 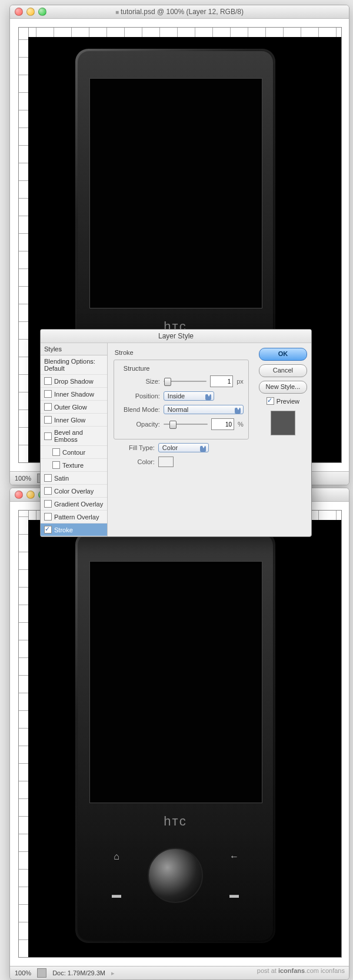 I want to click on panel-heading: Stroke, so click(x=182, y=353).